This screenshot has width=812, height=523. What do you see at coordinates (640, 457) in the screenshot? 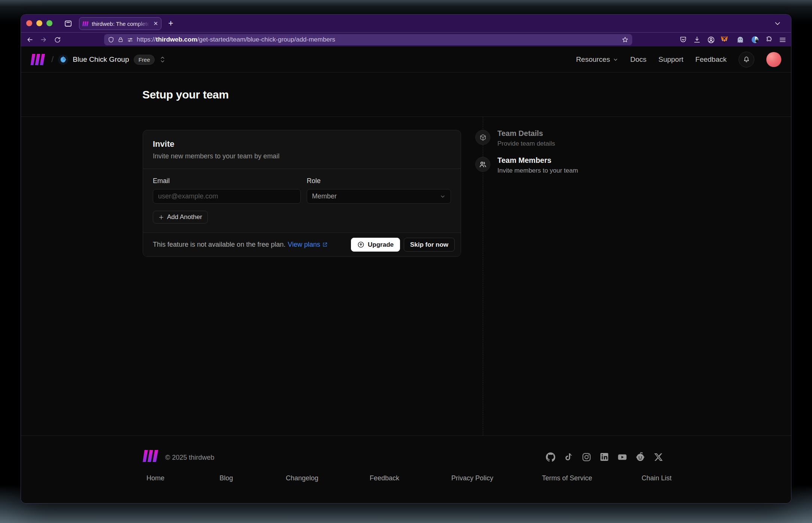
I see `reddit-icon` at bounding box center [640, 457].